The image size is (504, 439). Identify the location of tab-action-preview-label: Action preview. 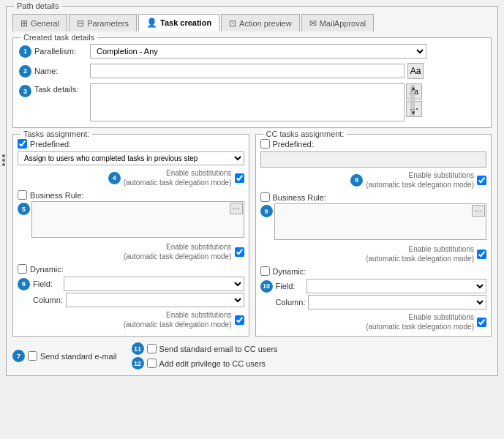
(266, 23).